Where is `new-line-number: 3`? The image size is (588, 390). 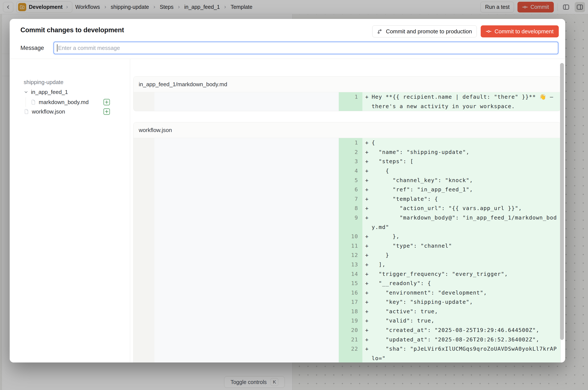
new-line-number: 3 is located at coordinates (350, 161).